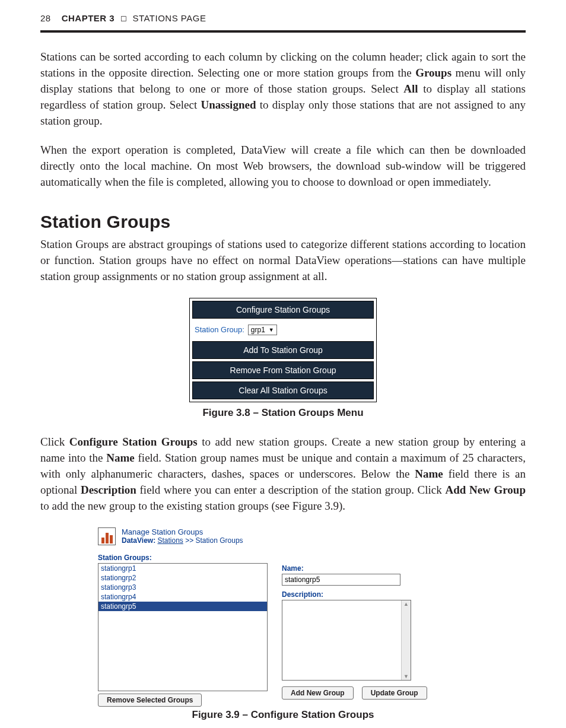 Image resolution: width=566 pixels, height=728 pixels. Describe the element at coordinates (183, 558) in the screenshot. I see `station-groups-label: Station Groups:` at that location.